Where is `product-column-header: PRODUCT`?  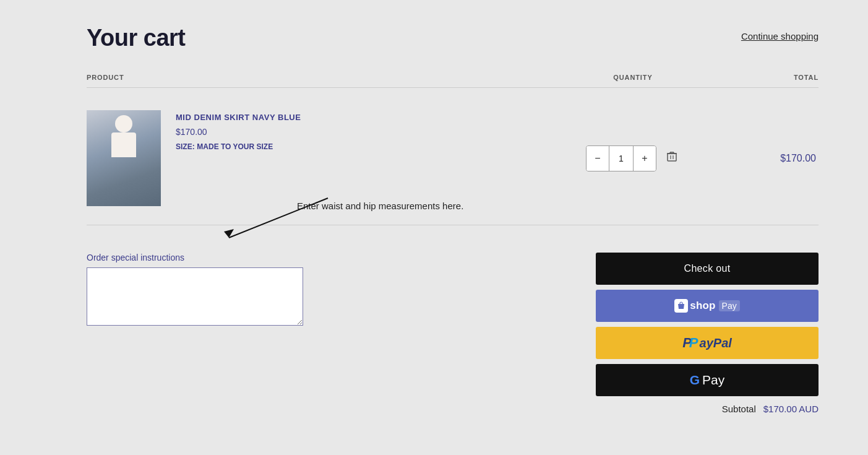 product-column-header: PRODUCT is located at coordinates (329, 77).